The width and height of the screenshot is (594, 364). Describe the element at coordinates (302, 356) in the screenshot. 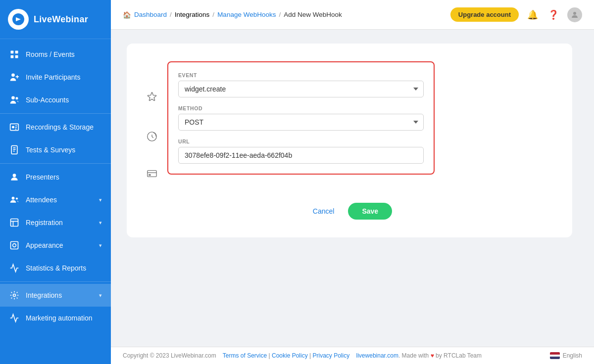

I see `footer-left: Copyright © 2023 LiveWebinar.com Terms o…` at that location.